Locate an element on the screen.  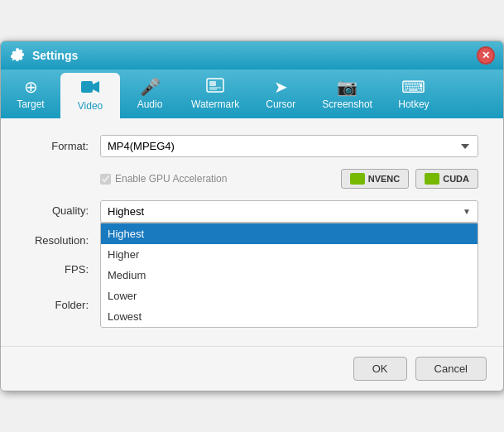
cursor-icon: ➤ is located at coordinates (281, 87).